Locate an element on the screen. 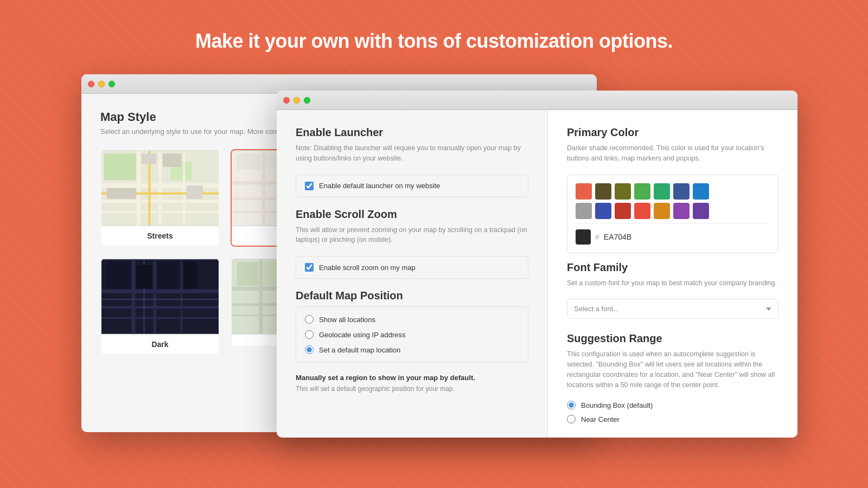 The height and width of the screenshot is (488, 868). map-position-radio-group: Show all locations Geolocate using IP ad… is located at coordinates (412, 335).